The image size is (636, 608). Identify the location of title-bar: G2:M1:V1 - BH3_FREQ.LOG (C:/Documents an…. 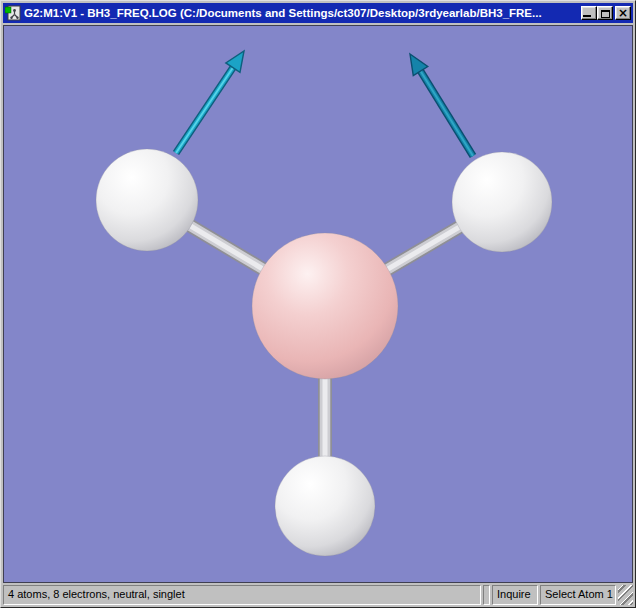
(318, 13).